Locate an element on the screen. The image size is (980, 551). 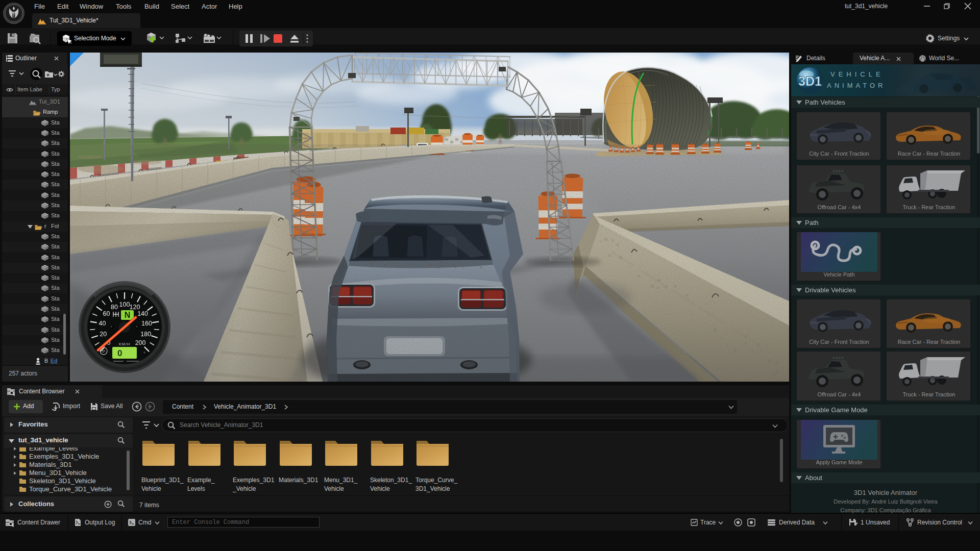
svg-text: 140 is located at coordinates (143, 314).